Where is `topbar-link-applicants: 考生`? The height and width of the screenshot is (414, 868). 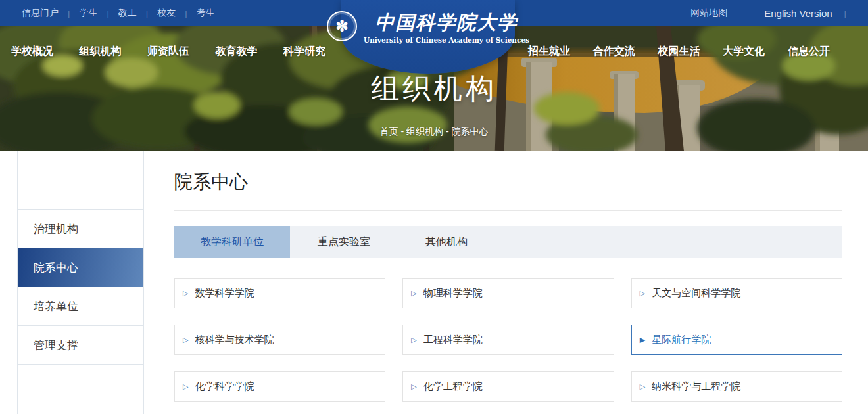
topbar-link-applicants: 考生 is located at coordinates (206, 13).